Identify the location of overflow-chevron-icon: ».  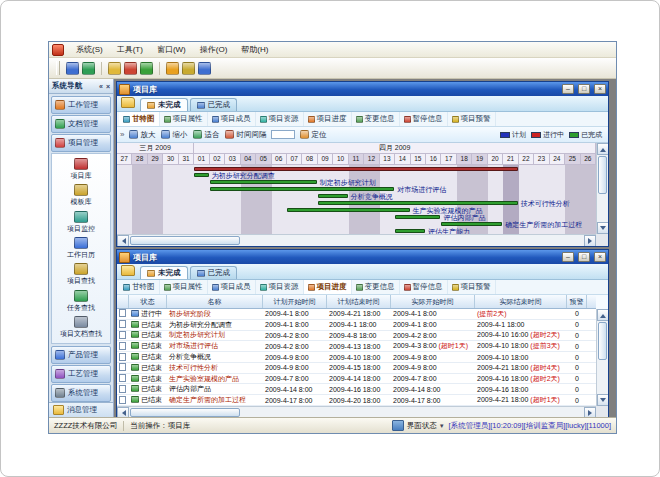
(122, 134).